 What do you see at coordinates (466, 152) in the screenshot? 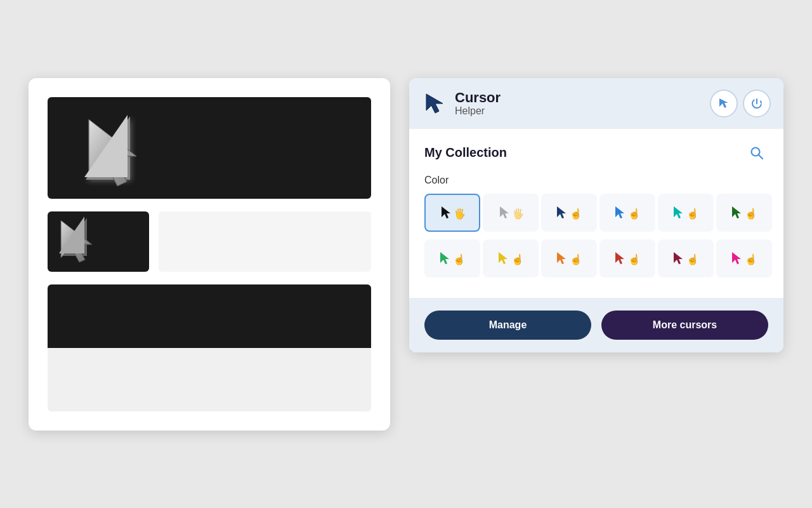
I see `collection-title: My Collection` at bounding box center [466, 152].